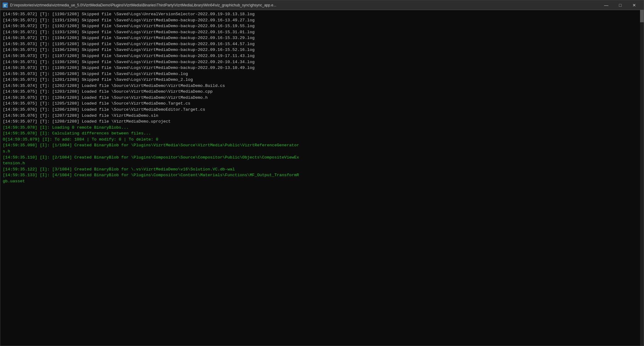 The image size is (644, 346). What do you see at coordinates (5, 5) in the screenshot?
I see `app-icon` at bounding box center [5, 5].